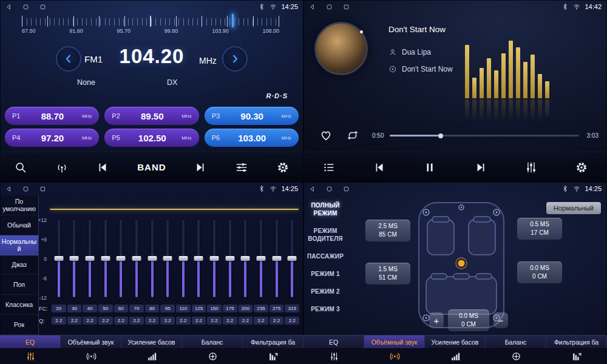  Describe the element at coordinates (329, 167) in the screenshot. I see `playlist-icon` at that location.